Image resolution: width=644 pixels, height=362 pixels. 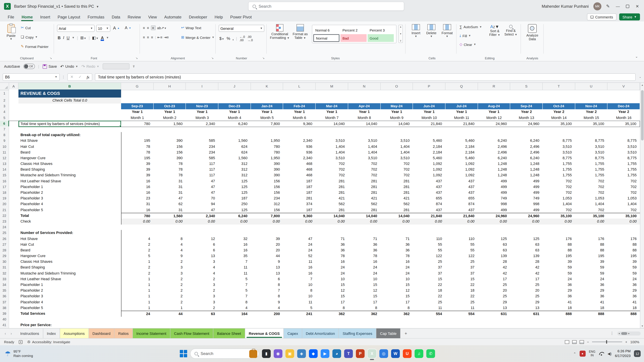 I want to click on cell-N38: 8, so click(x=364, y=308).